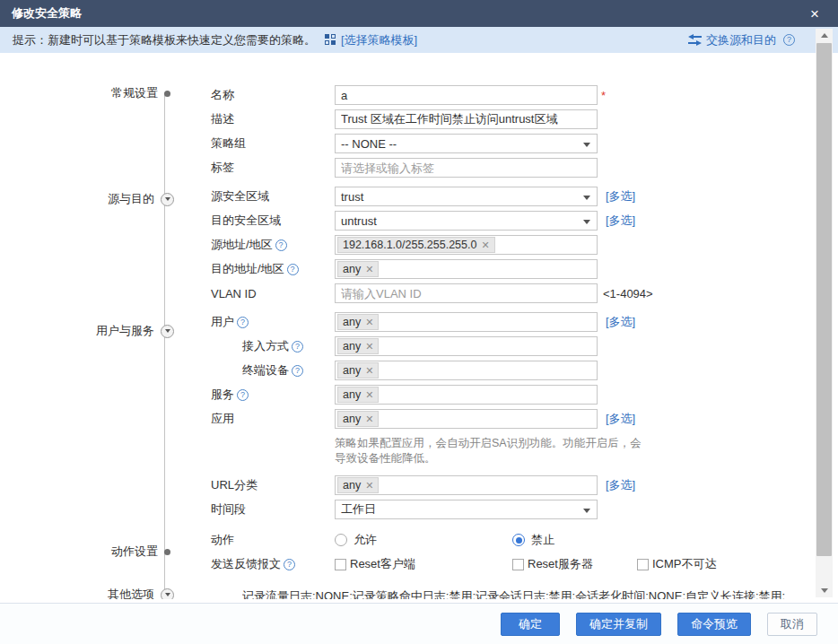 Image resolution: width=838 pixels, height=644 pixels. What do you see at coordinates (359, 221) in the screenshot?
I see `dst-zone-value: untrust` at bounding box center [359, 221].